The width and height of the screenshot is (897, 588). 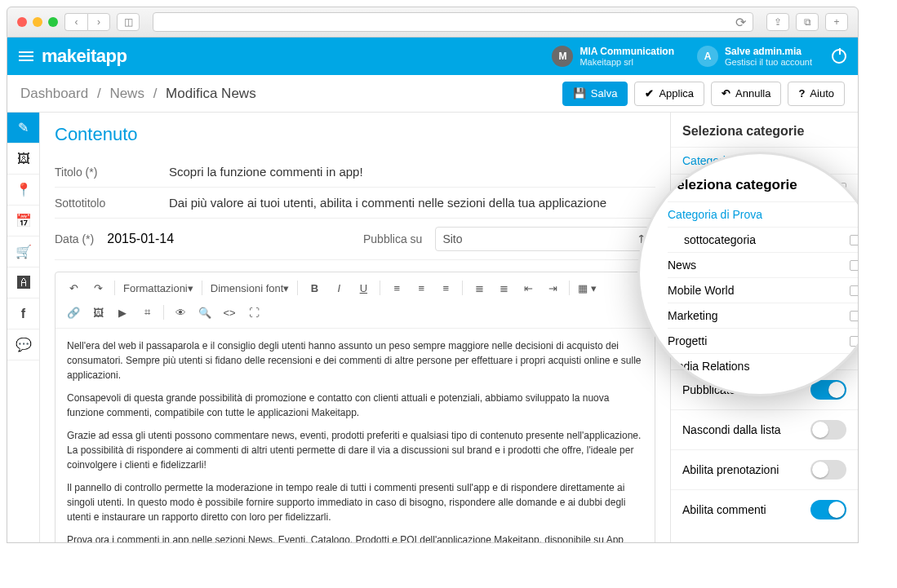 I want to click on date-label: Data (*), so click(x=74, y=239).